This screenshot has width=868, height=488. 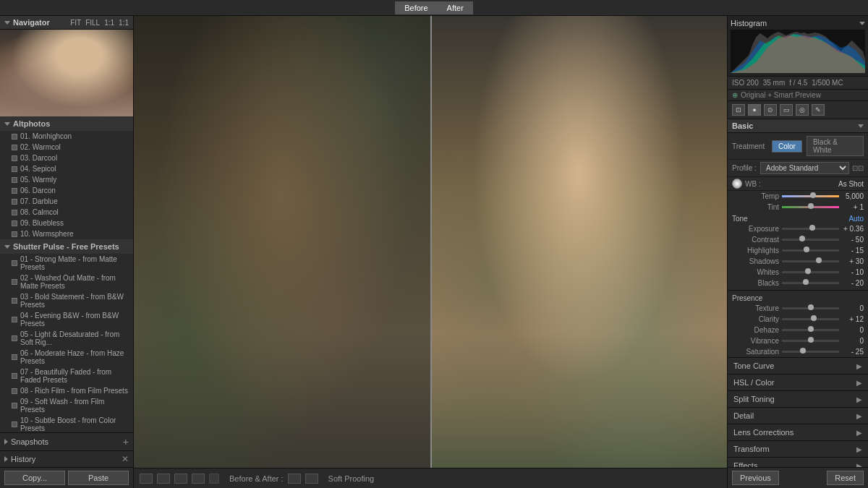 What do you see at coordinates (803, 351) in the screenshot?
I see `saturation-thumb` at bounding box center [803, 351].